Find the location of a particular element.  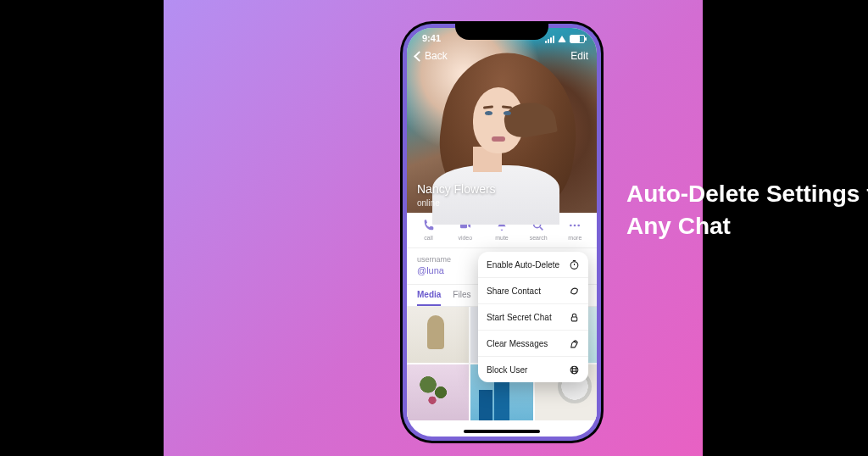

back-button: Back is located at coordinates (431, 56).